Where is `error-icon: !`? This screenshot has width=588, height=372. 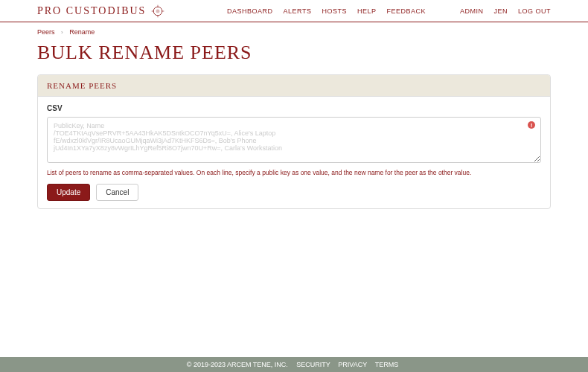 error-icon: ! is located at coordinates (531, 125).